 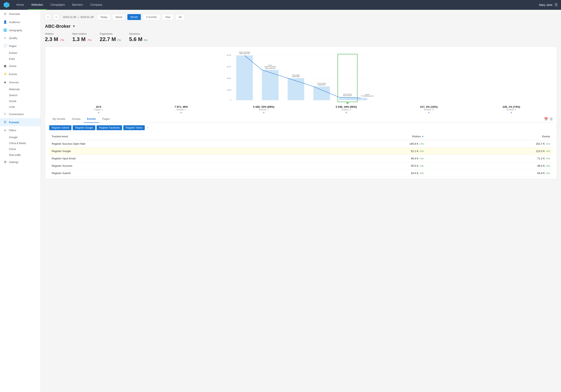 What do you see at coordinates (20, 122) in the screenshot?
I see `sidebar-item-funnels: ▽ Funnels` at bounding box center [20, 122].